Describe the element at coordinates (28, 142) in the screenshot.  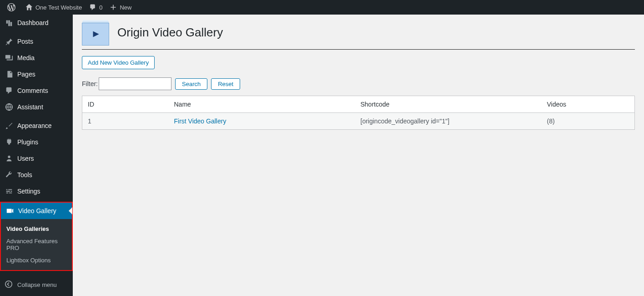
I see `sidebar-label: Plugins` at that location.